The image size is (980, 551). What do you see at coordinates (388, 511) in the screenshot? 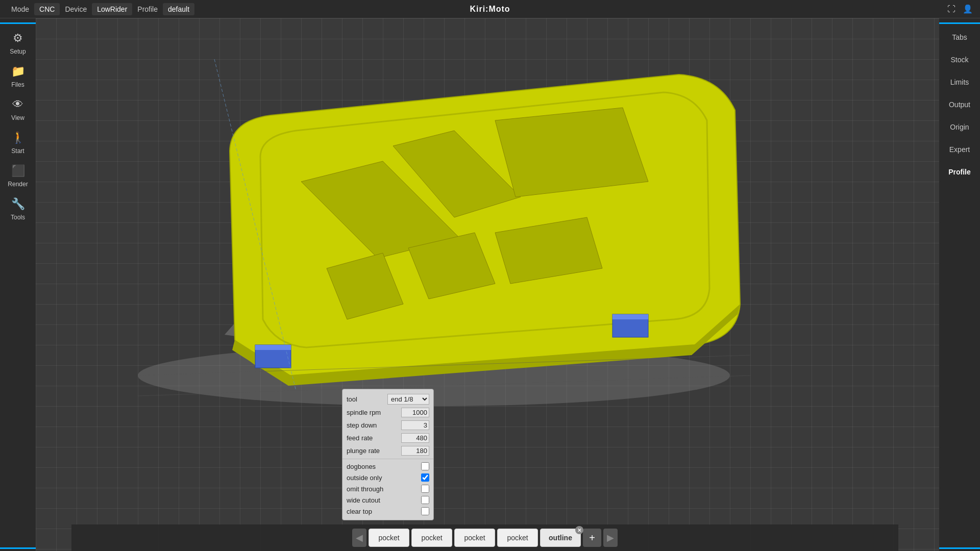
I see `clear-top-row: clear top` at bounding box center [388, 511].